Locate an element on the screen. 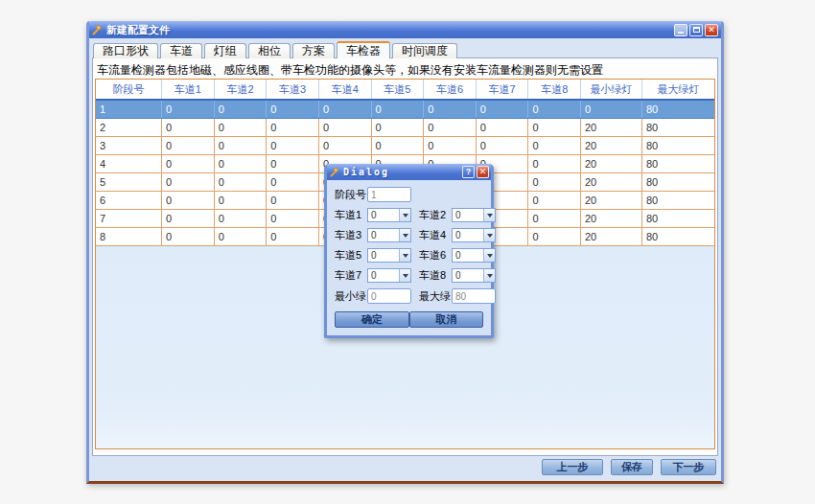  column-header: 车道2 is located at coordinates (240, 89).